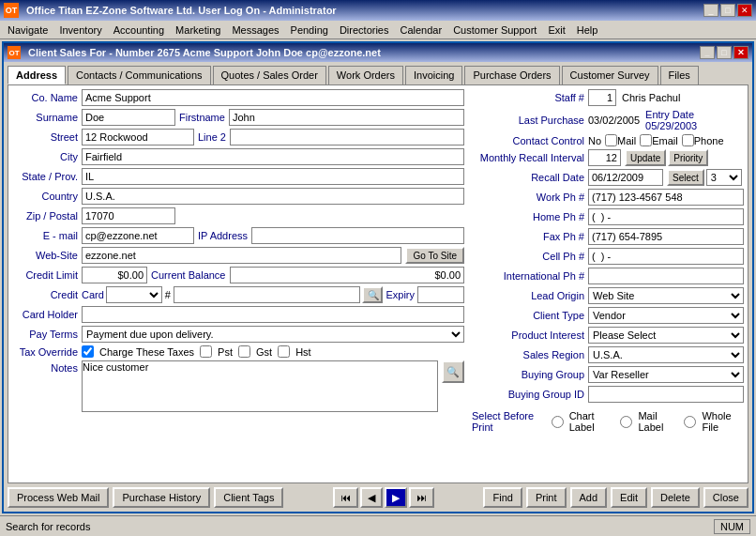  Describe the element at coordinates (666, 315) in the screenshot. I see `client-type-select: Vendor` at that location.